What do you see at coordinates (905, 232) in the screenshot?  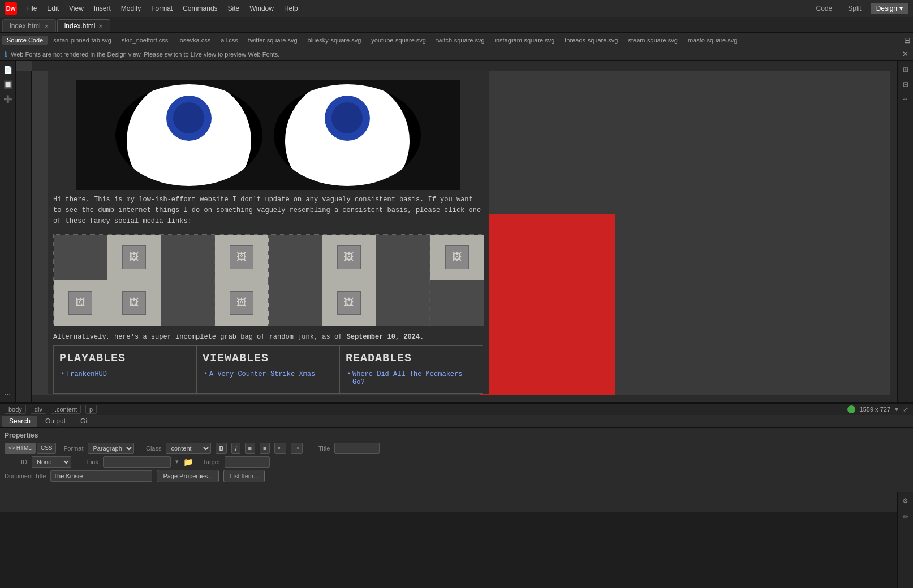 I see `right-panel-icons: ⊞ ⊟ ↔` at bounding box center [905, 232].